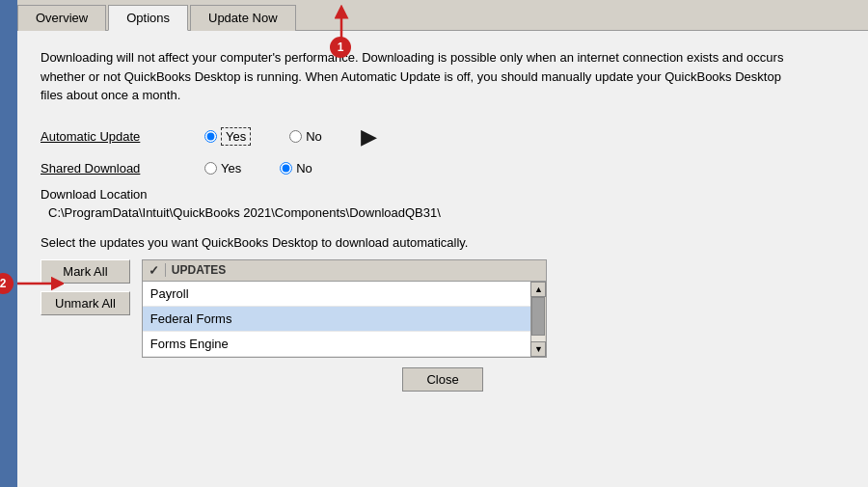 The height and width of the screenshot is (487, 868). I want to click on updates-column-header: UPDATES, so click(199, 270).